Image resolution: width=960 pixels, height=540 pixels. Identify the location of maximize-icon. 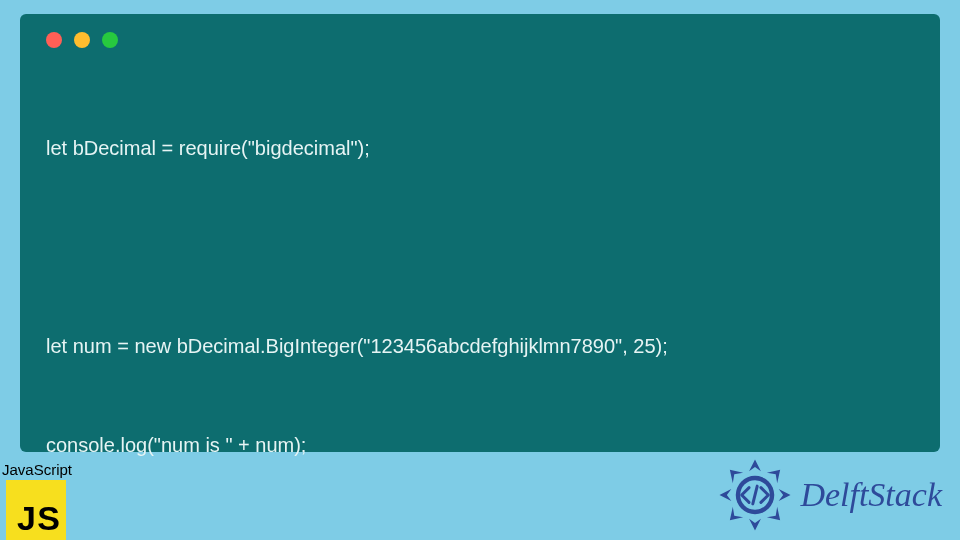
(110, 40).